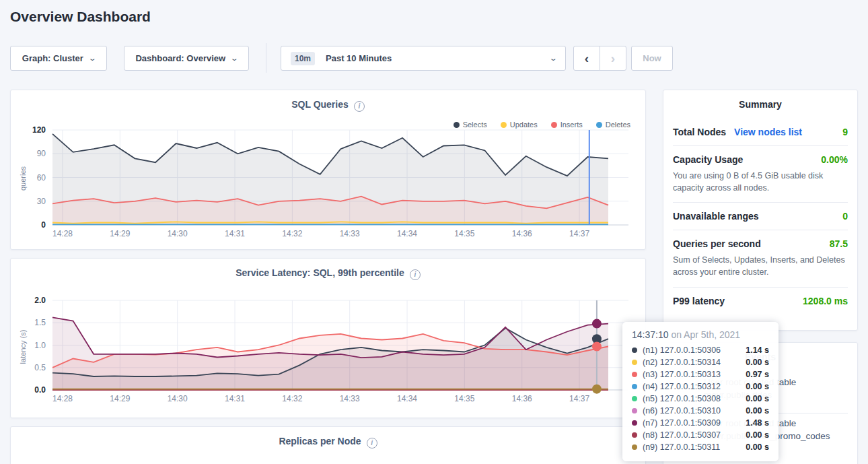  Describe the element at coordinates (587, 58) in the screenshot. I see `time-prev-button: ‹` at that location.